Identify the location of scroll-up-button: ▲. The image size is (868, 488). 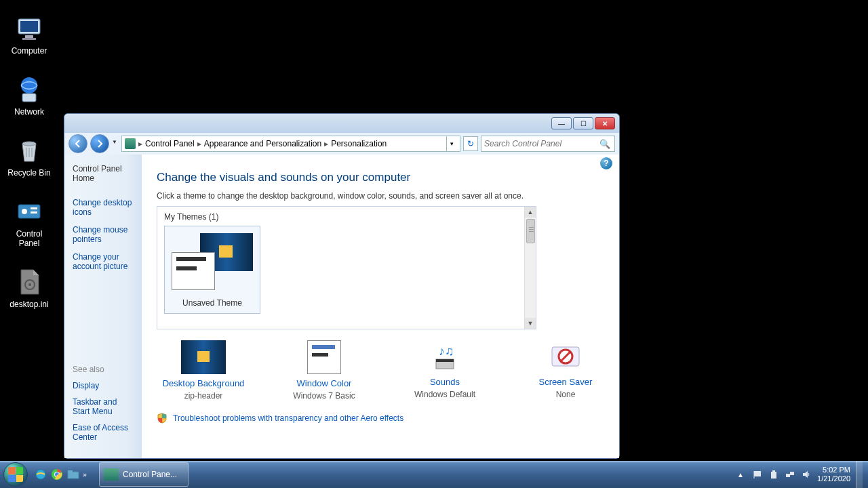
(530, 212).